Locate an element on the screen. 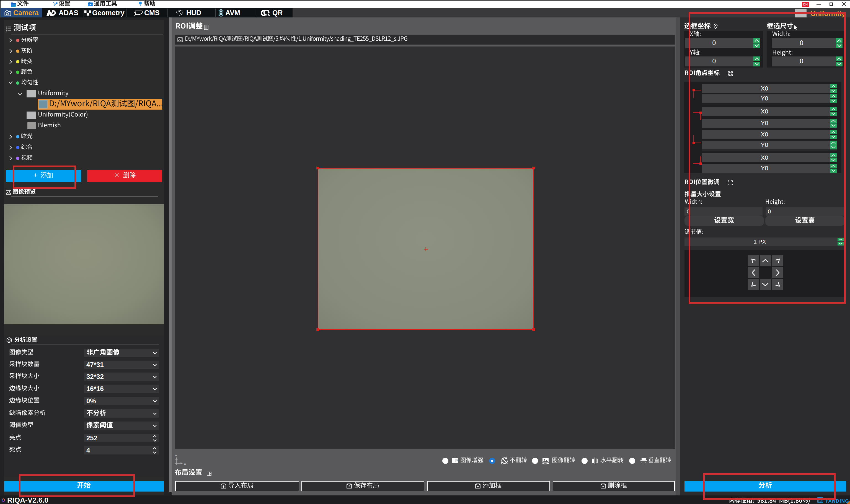 The image size is (850, 504). svg-text: x is located at coordinates (185, 464).